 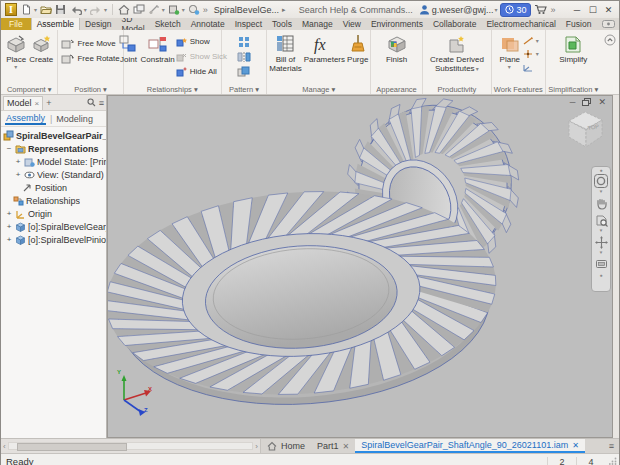 I want to click on expand-toggle: −, so click(x=9, y=148).